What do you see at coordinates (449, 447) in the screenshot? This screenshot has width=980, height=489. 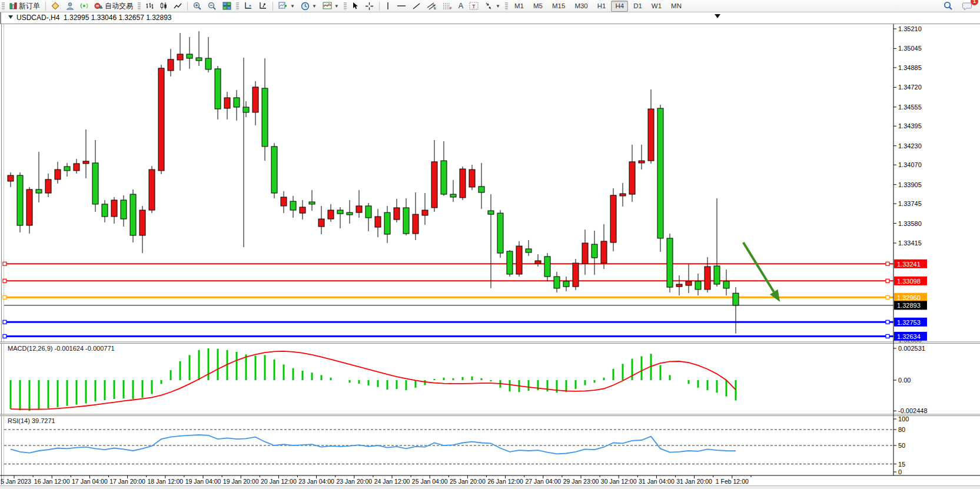 I see `rsi-panel` at bounding box center [449, 447].